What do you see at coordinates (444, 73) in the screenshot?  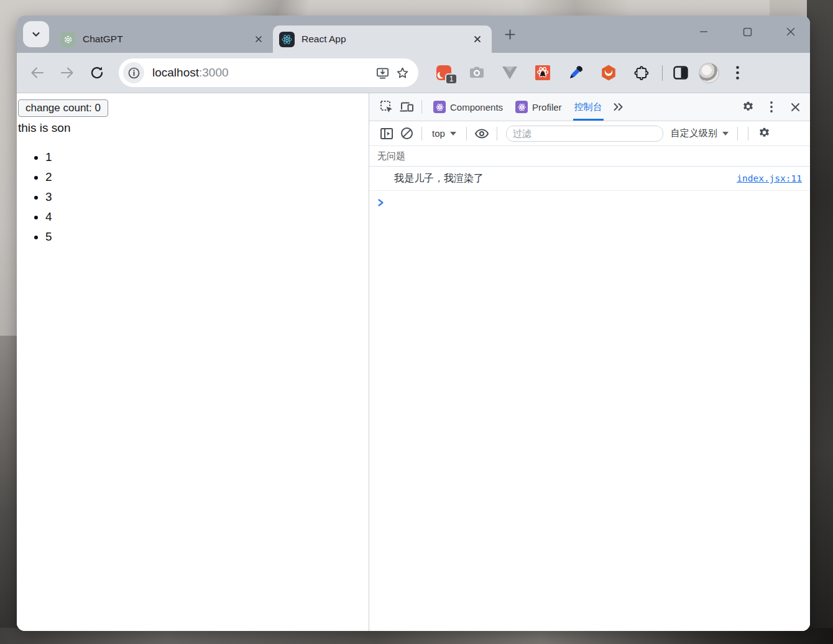 I see `extension-notes-icon: 1` at bounding box center [444, 73].